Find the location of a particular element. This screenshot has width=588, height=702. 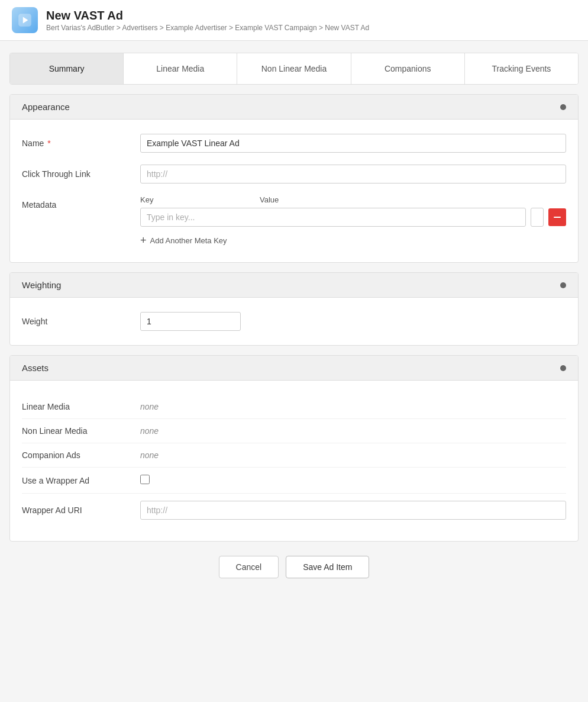

breadcrumb-item-3: Example Advertiser is located at coordinates (196, 28).